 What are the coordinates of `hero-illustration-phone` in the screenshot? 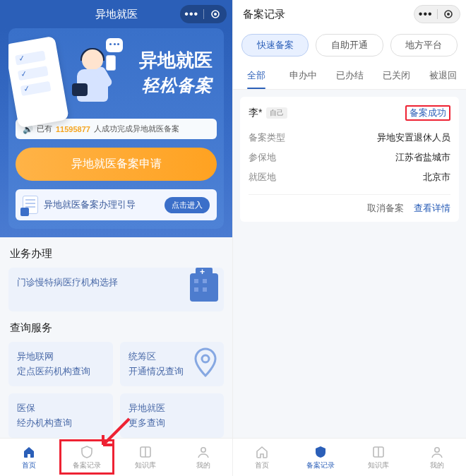 It's located at (39, 82).